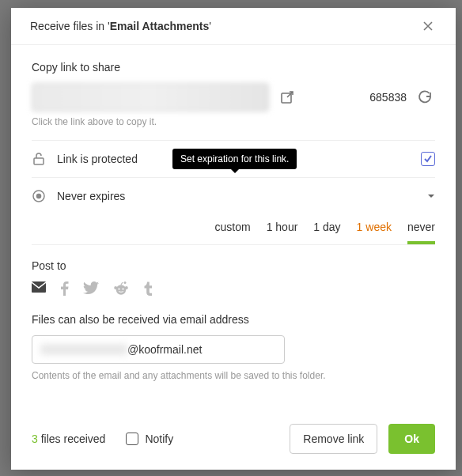 The width and height of the screenshot is (462, 476). I want to click on expire-opt-1hour: 1 hour, so click(282, 232).